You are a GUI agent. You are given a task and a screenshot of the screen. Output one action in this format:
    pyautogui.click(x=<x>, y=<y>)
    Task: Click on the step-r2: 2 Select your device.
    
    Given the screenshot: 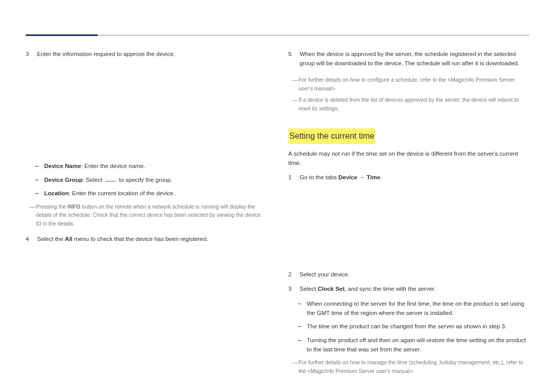 What is the action you would take?
    pyautogui.click(x=409, y=274)
    